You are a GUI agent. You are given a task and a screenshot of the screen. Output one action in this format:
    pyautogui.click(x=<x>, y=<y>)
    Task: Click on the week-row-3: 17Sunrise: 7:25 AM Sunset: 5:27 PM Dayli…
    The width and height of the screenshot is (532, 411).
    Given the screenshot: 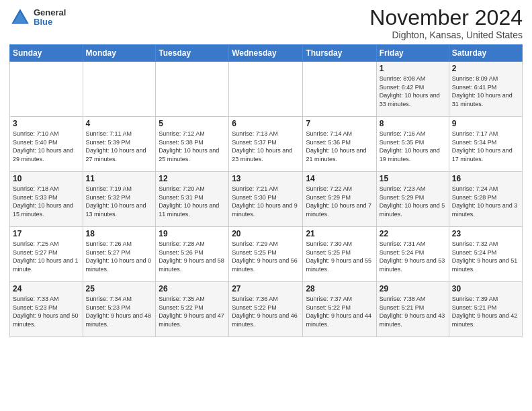 What is the action you would take?
    pyautogui.click(x=266, y=255)
    